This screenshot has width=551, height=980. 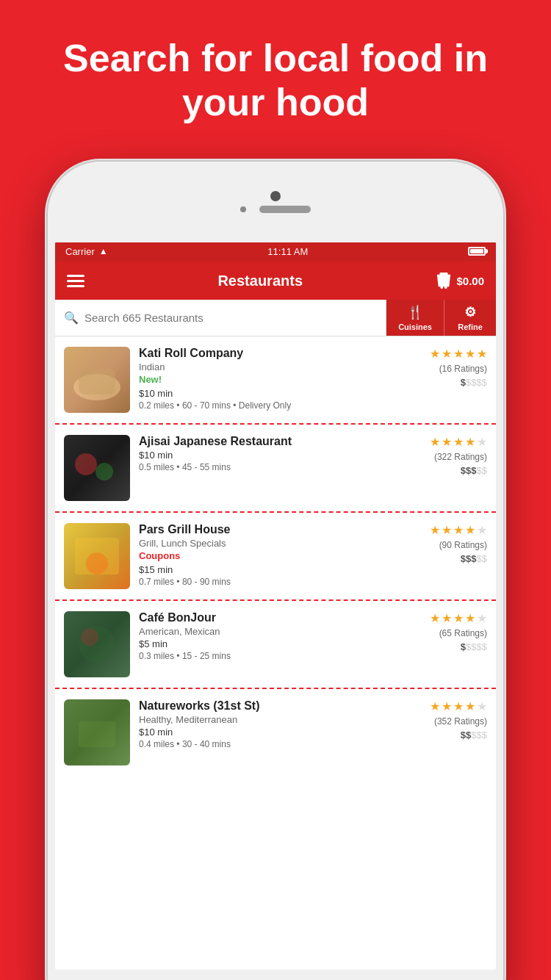 What do you see at coordinates (280, 353) in the screenshot?
I see `restaurant-name: Kati Roll Company` at bounding box center [280, 353].